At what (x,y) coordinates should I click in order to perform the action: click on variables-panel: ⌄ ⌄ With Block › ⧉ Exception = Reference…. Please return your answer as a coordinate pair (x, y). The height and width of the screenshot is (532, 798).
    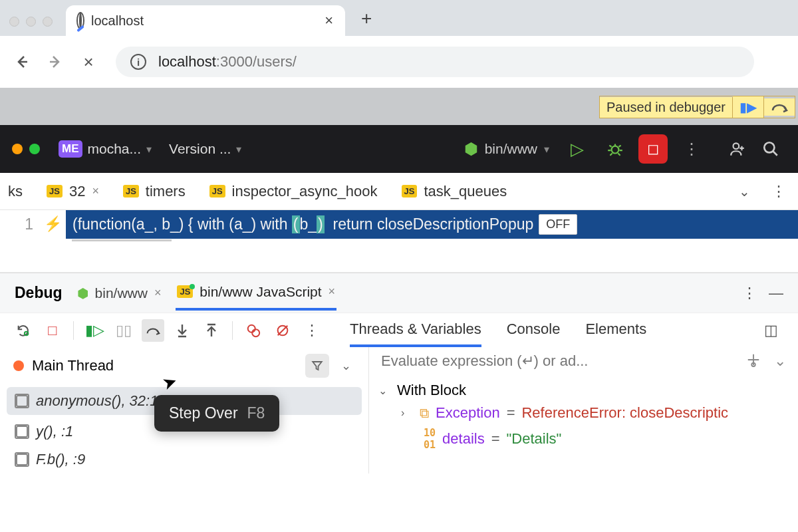
    Looking at the image, I should click on (584, 410).